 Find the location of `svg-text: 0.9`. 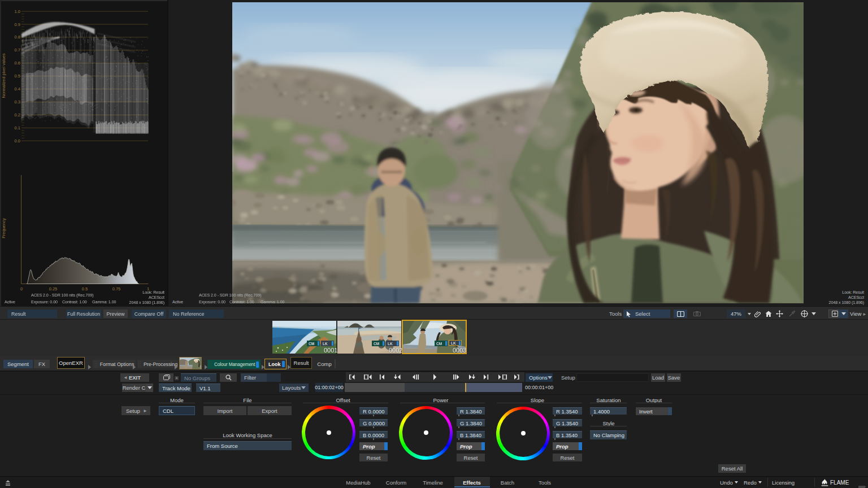

svg-text: 0.9 is located at coordinates (18, 25).